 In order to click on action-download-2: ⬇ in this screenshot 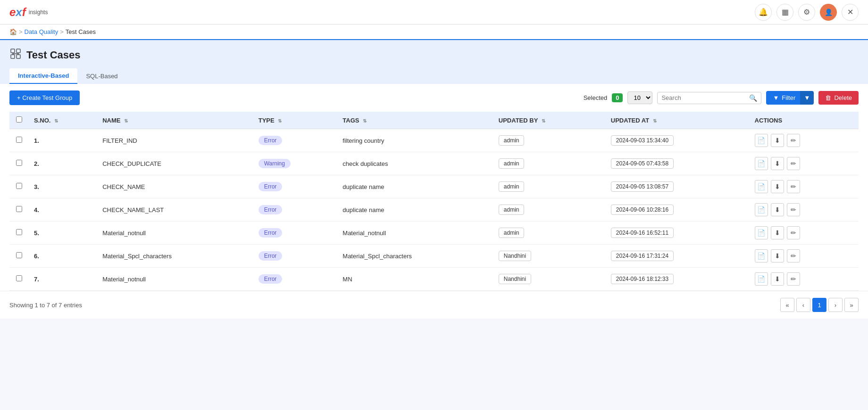, I will do `click(777, 187)`.